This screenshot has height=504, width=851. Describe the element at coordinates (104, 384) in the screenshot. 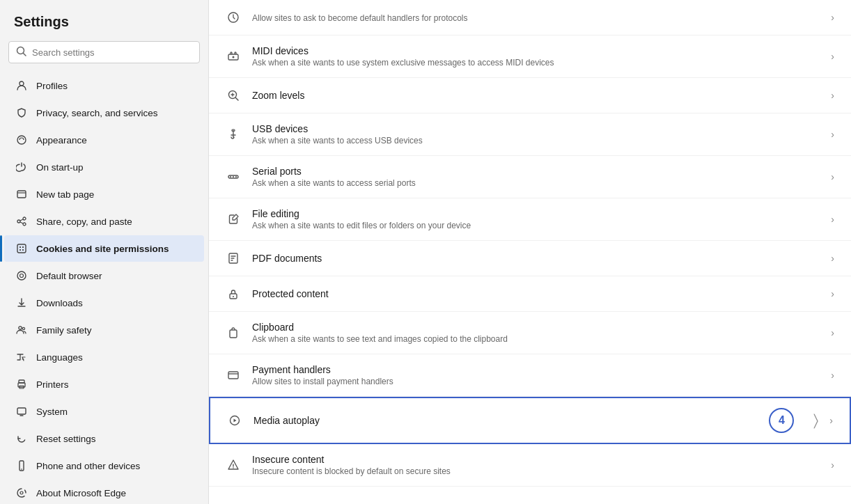

I see `sidebar-item-printers: Printers` at that location.